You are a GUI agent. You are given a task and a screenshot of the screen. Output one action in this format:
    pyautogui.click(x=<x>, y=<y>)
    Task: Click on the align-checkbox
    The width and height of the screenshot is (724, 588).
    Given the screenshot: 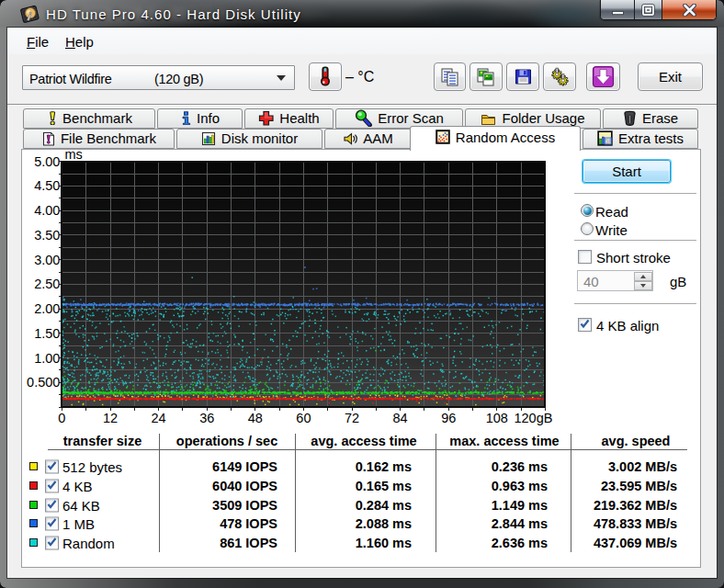 What is the action you would take?
    pyautogui.click(x=584, y=325)
    